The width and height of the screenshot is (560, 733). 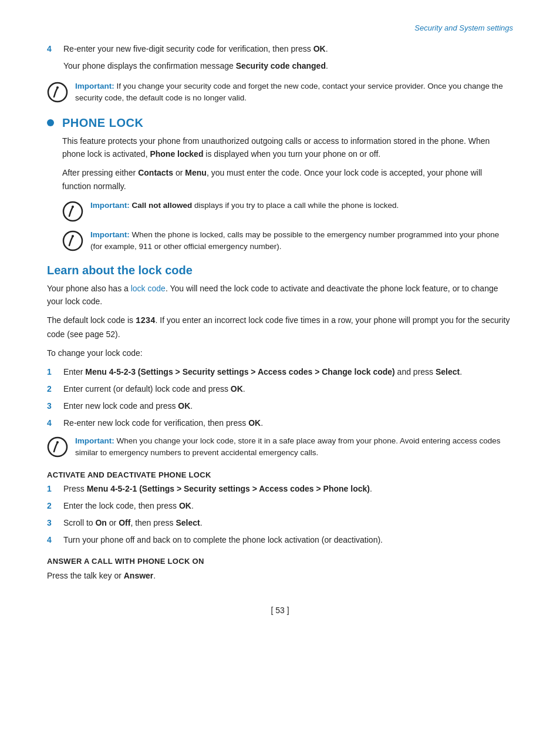 What do you see at coordinates (280, 327) in the screenshot?
I see `learn-lock-para2: The default lock code is 1234. If you en…` at bounding box center [280, 327].